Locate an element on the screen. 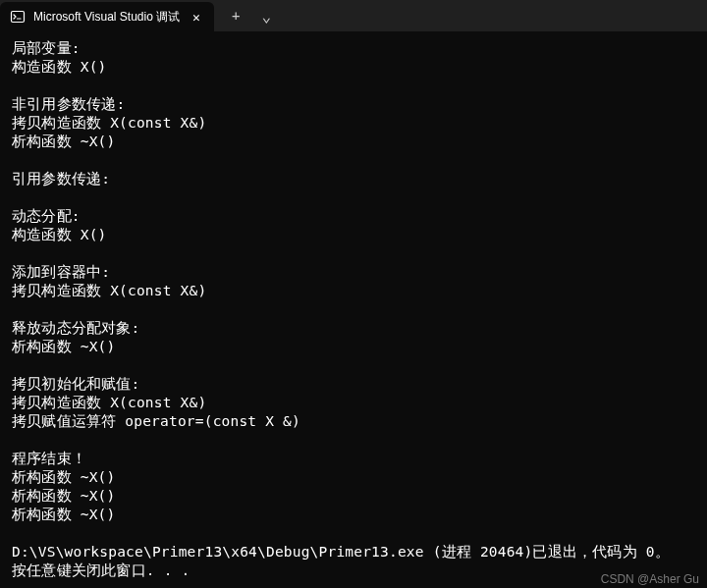 The height and width of the screenshot is (588, 707). terminal-icon is located at coordinates (18, 17).